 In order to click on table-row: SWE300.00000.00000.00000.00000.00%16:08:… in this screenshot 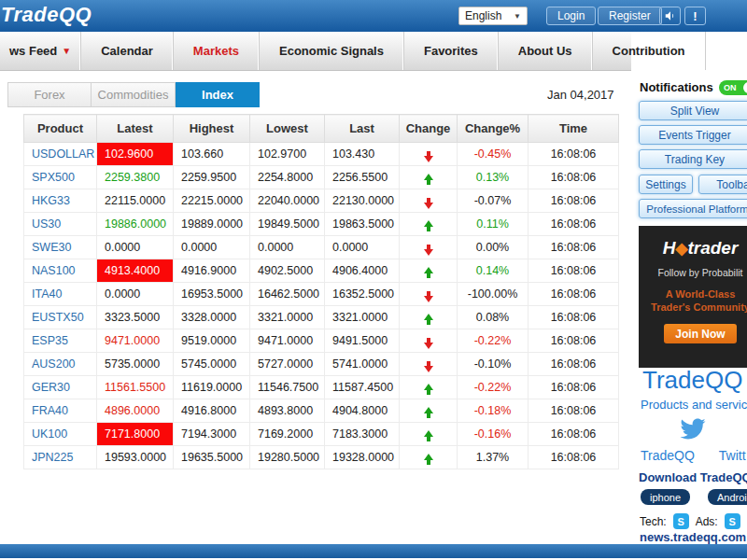, I will do `click(321, 248)`.